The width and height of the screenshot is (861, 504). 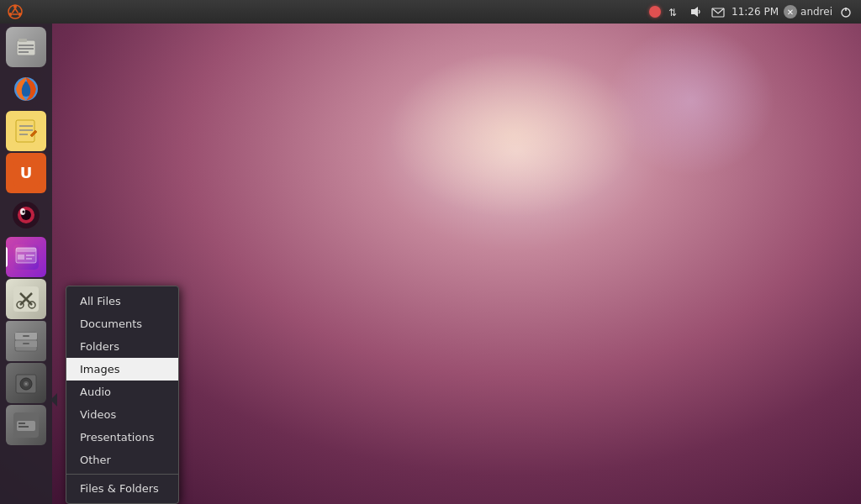 I want to click on menu-item-files-folders: Files & Folders, so click(x=123, y=489).